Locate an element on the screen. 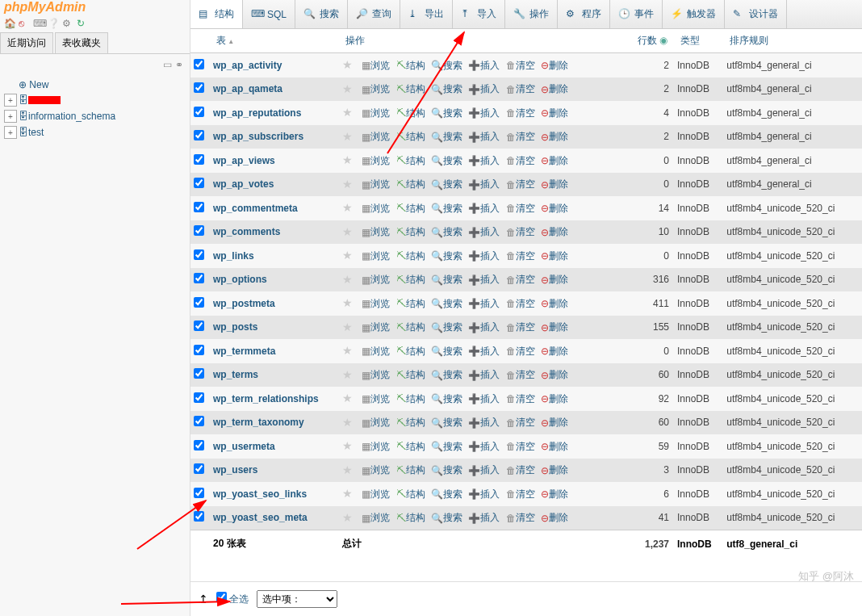 Image resolution: width=862 pixels, height=616 pixels. tab-导出: ⤓导出 is located at coordinates (426, 15).